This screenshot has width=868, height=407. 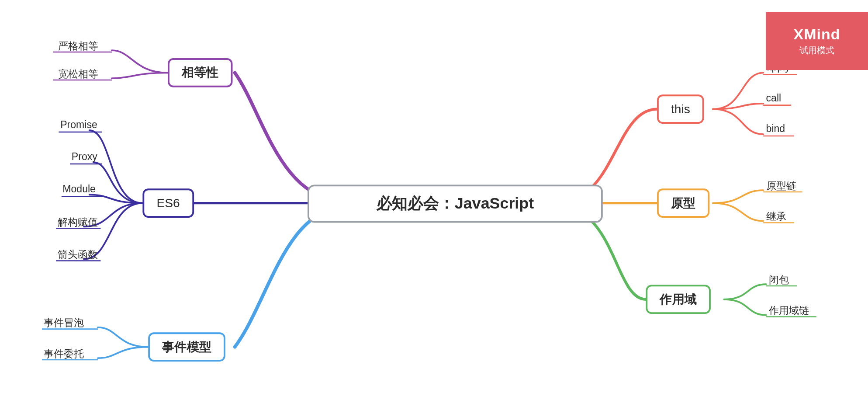 What do you see at coordinates (78, 222) in the screenshot?
I see `leaf-destructure: 解构赋值` at bounding box center [78, 222].